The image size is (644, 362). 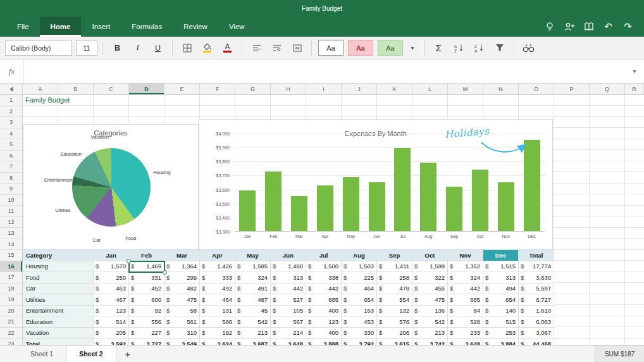 What do you see at coordinates (635, 71) in the screenshot?
I see `formula-bar-expand-icon: ▾` at bounding box center [635, 71].